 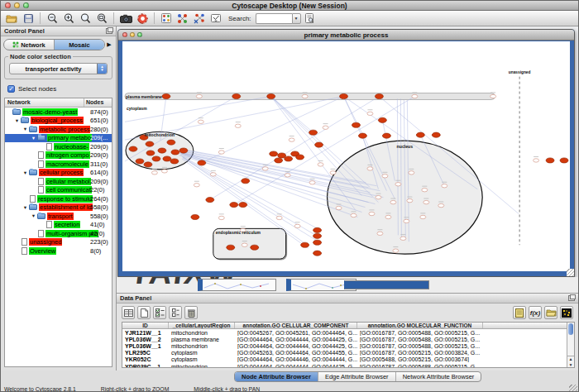 What do you see at coordinates (98, 103) in the screenshot?
I see `tree-column-nodes: Nodes` at bounding box center [98, 103].